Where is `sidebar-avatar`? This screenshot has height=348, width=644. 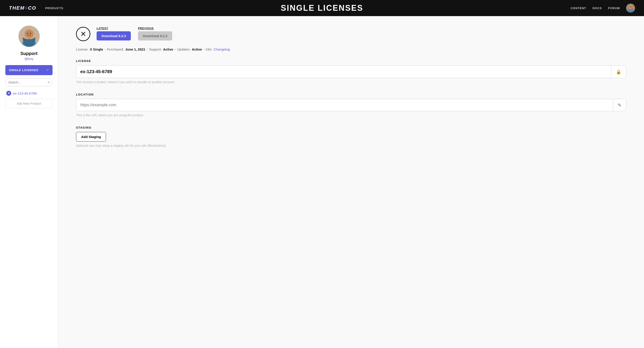
sidebar-avatar is located at coordinates (29, 36).